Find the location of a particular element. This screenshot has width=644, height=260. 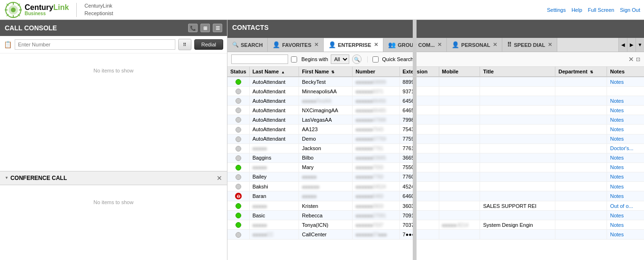

notes-cell is located at coordinates (626, 91).